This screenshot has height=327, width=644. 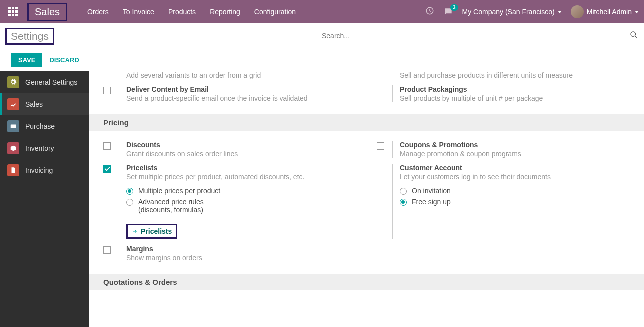 I want to click on link-label: Pricelists, so click(x=156, y=231).